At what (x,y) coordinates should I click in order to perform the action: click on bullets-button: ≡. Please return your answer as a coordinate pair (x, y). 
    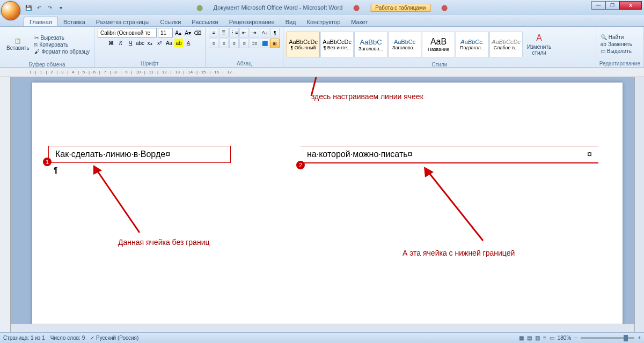
    Looking at the image, I should click on (214, 33).